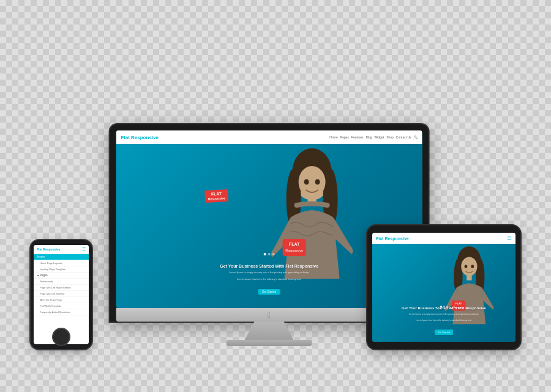 The height and width of the screenshot is (392, 551). What do you see at coordinates (61, 294) in the screenshot?
I see `phone-menu-left: Page with Left Sidebar` at bounding box center [61, 294].